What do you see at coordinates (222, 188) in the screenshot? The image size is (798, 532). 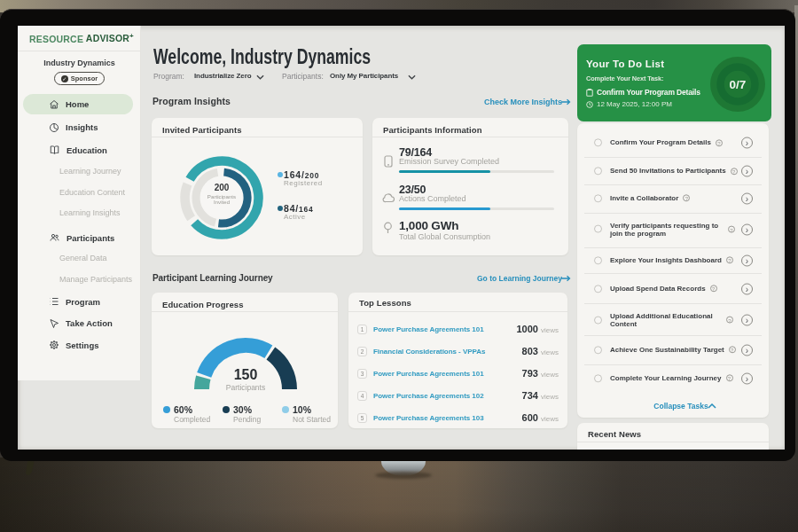 I see `svg-text: 200` at bounding box center [222, 188].